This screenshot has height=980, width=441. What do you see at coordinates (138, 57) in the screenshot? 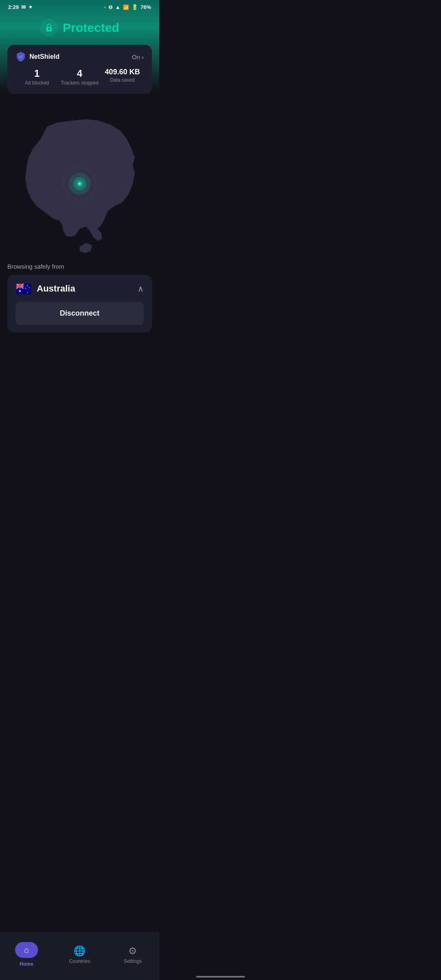
I see `netshield-status: On ›` at bounding box center [138, 57].